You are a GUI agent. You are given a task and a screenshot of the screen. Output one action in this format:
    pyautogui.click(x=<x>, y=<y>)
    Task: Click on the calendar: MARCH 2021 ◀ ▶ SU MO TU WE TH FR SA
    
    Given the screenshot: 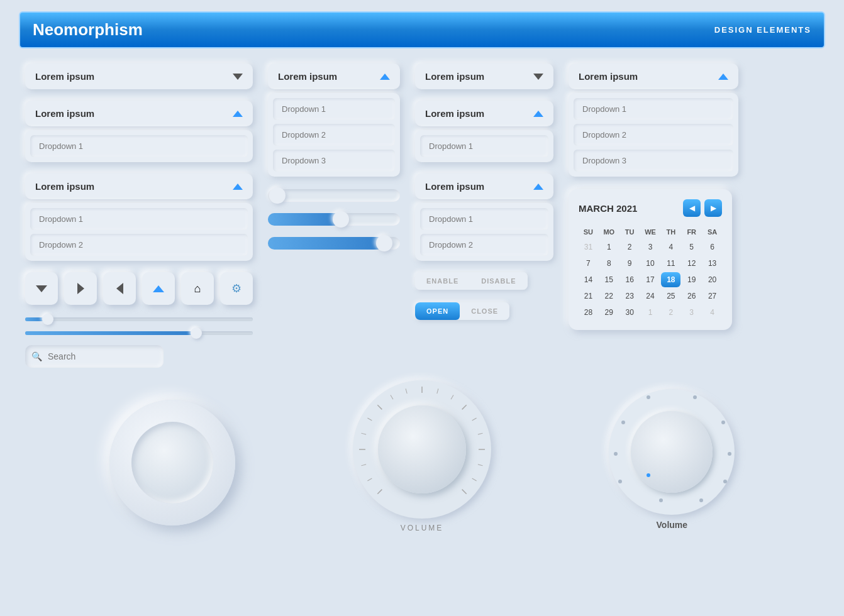 What is the action you would take?
    pyautogui.click(x=650, y=260)
    